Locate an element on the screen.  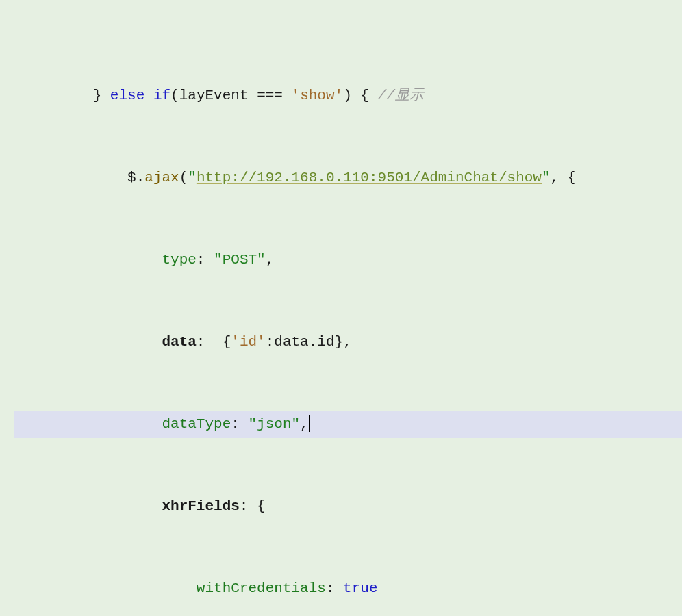
keyword-true: true is located at coordinates (360, 589).